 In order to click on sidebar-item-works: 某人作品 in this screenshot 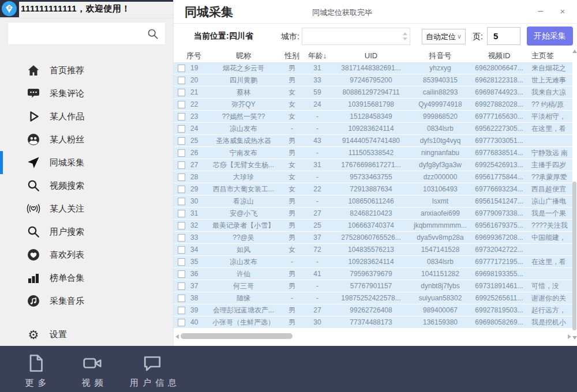, I will do `click(87, 116)`.